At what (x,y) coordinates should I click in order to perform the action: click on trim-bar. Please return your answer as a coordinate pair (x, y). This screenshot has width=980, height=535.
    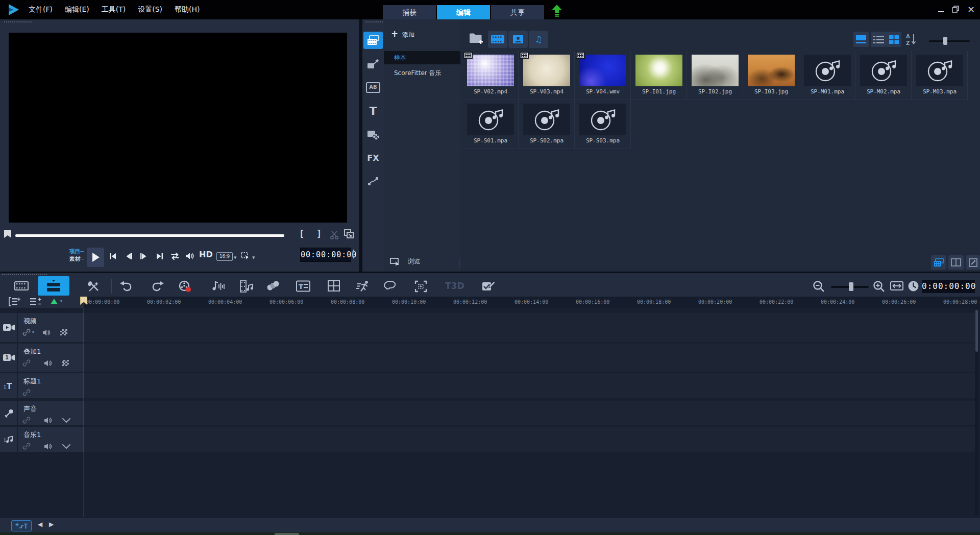
    Looking at the image, I should click on (150, 236).